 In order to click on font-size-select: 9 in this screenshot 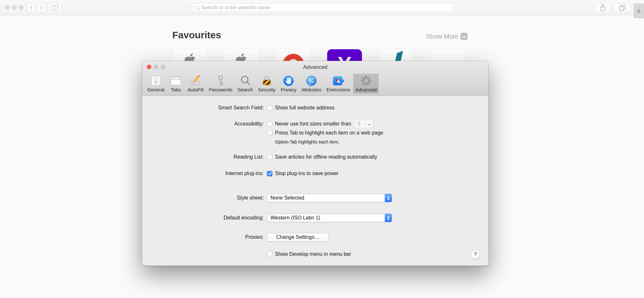, I will do `click(364, 124)`.